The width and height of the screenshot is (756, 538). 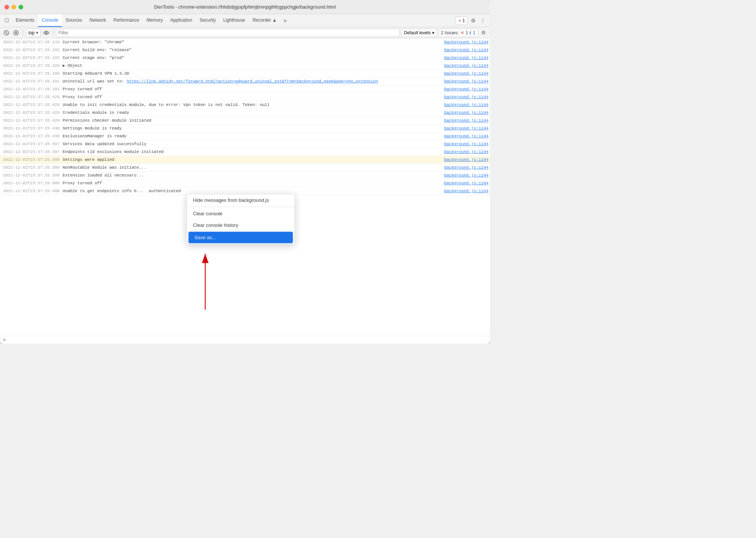 What do you see at coordinates (205, 280) in the screenshot?
I see `arrow-indicator` at bounding box center [205, 280].